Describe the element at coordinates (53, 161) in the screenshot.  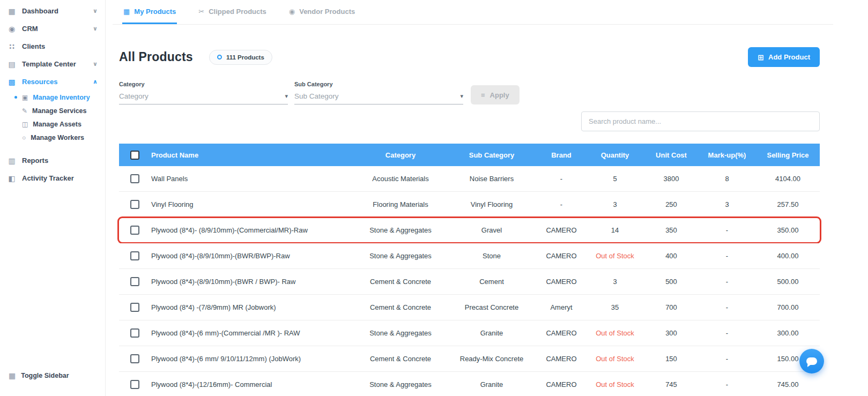
I see `sidebar-item-reports: ▥Reports` at that location.